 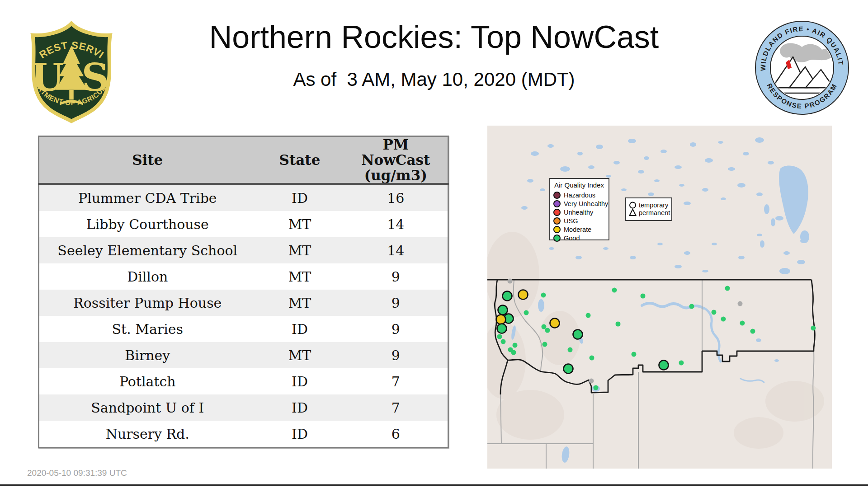 I want to click on aqi-category-label: Very Unhealthy, so click(x=586, y=204).